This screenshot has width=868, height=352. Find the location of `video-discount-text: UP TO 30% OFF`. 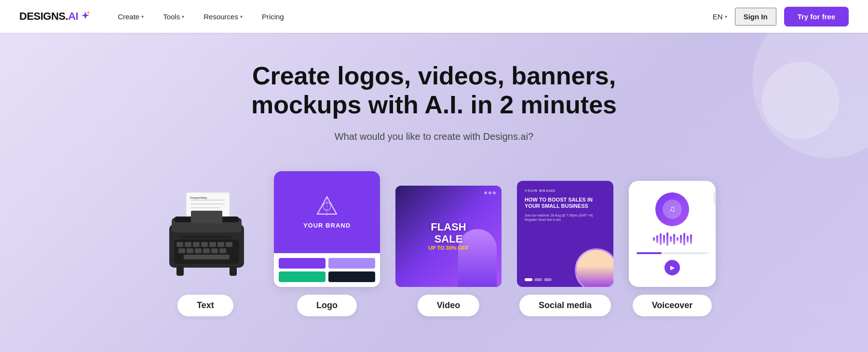

video-discount-text: UP TO 30% OFF is located at coordinates (448, 248).